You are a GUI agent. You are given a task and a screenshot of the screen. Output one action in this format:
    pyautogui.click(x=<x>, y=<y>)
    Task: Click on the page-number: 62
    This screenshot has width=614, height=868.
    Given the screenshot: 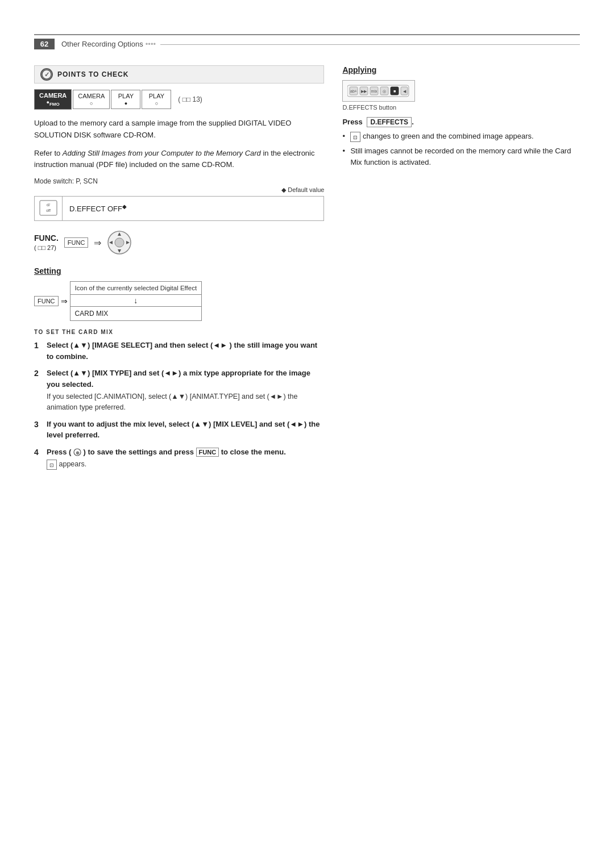 What is the action you would take?
    pyautogui.click(x=44, y=44)
    